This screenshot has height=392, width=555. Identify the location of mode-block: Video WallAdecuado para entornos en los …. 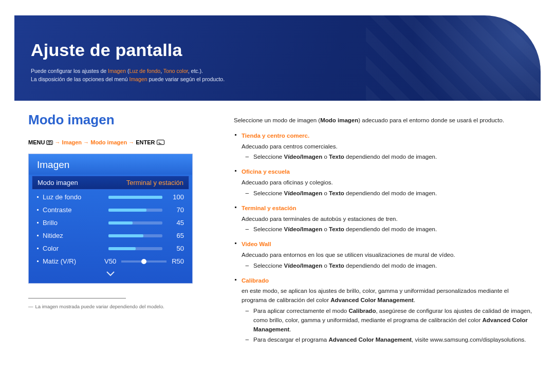
(384, 255).